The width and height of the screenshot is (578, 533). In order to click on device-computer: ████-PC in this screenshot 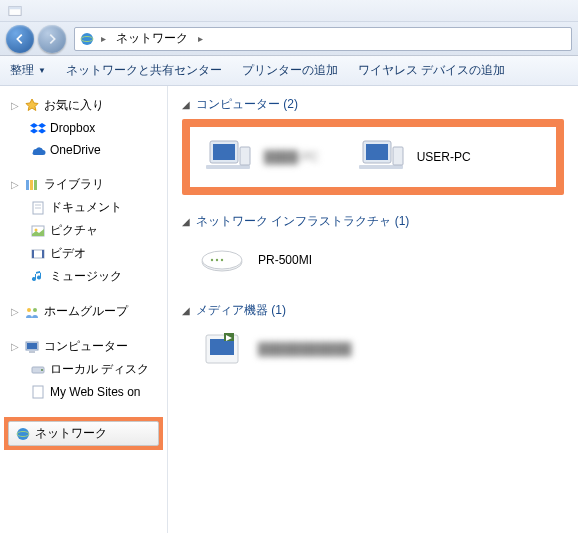, I will do `click(262, 157)`.